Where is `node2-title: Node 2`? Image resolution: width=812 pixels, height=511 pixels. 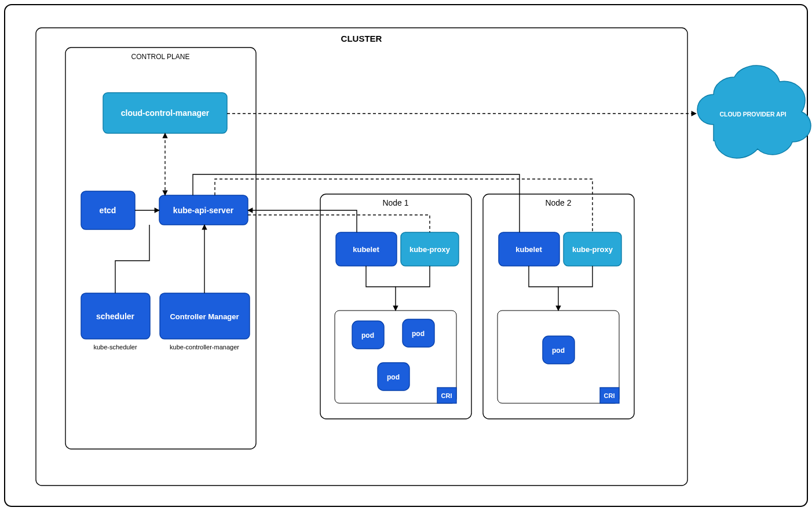 node2-title: Node 2 is located at coordinates (558, 203).